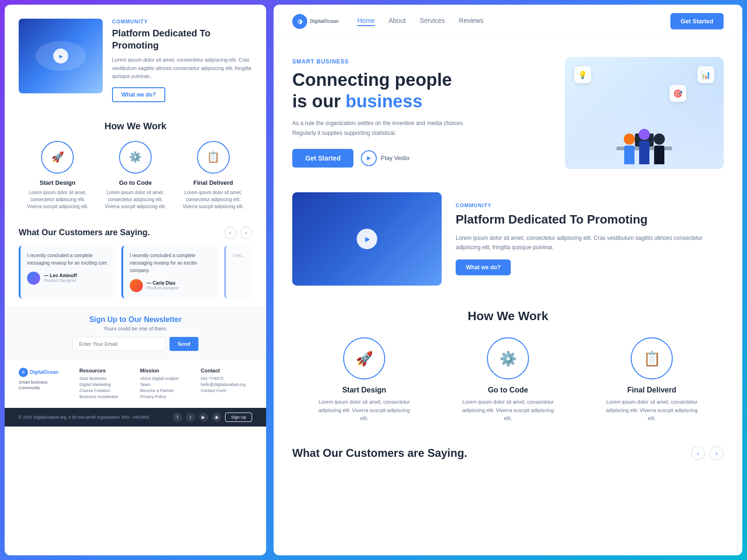  What do you see at coordinates (659, 155) in the screenshot?
I see `person-3-body` at bounding box center [659, 155].